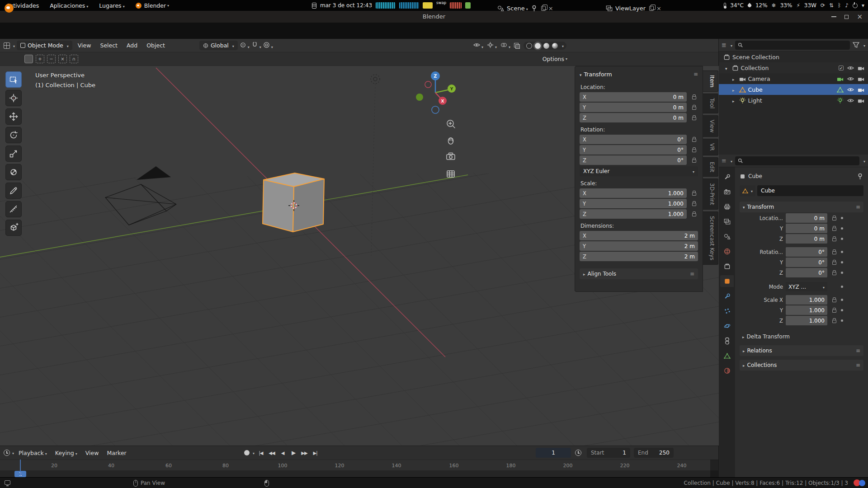 The width and height of the screenshot is (868, 488). What do you see at coordinates (727, 206) in the screenshot?
I see `tab-output` at bounding box center [727, 206].